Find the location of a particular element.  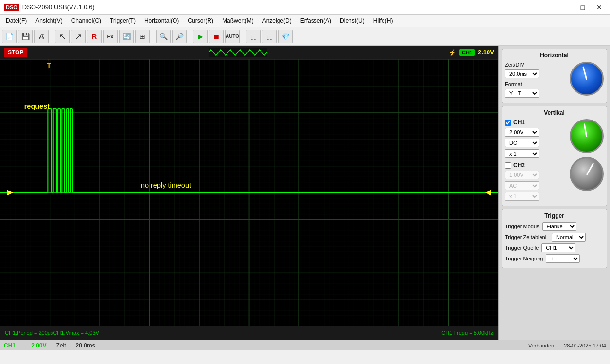

vertikal-section: Vertikal CH1 2.00V 1.00V 500mV is located at coordinates (554, 156).